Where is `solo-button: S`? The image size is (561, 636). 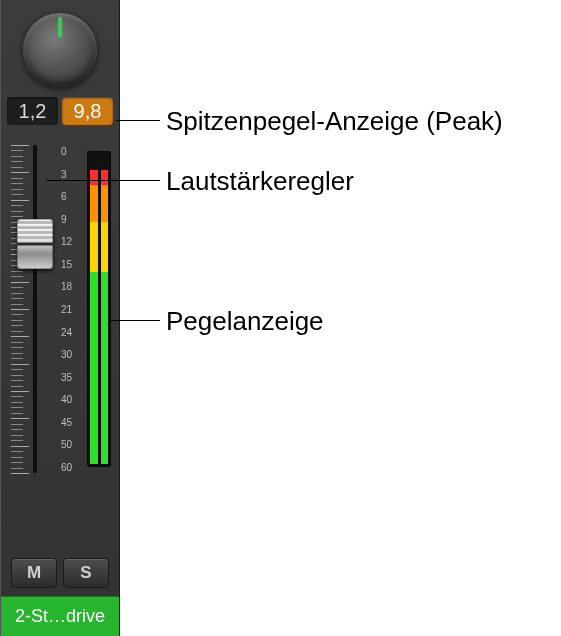 solo-button: S is located at coordinates (86, 573).